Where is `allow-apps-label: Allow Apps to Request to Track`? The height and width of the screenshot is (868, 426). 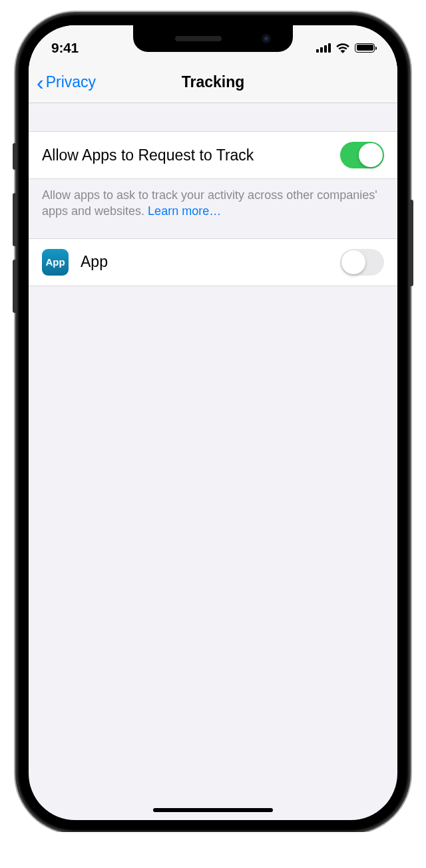
allow-apps-label: Allow Apps to Request to Track is located at coordinates (148, 156).